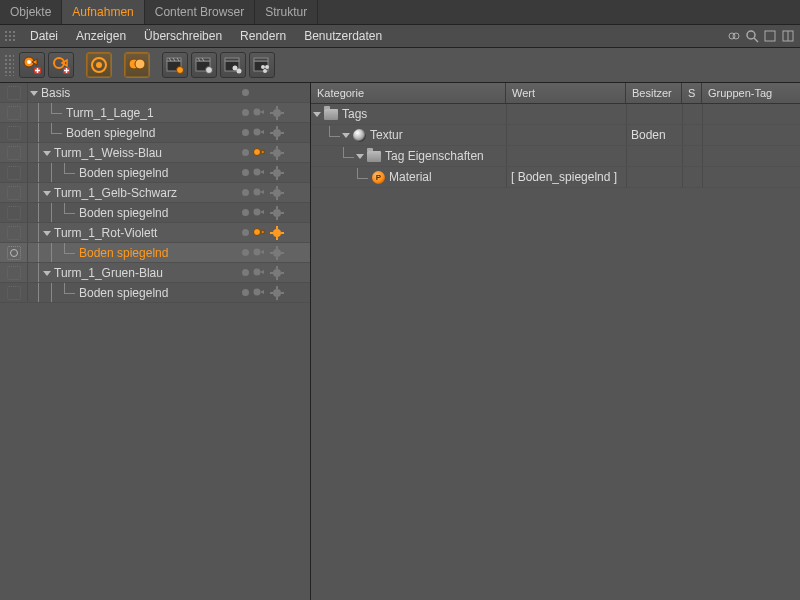  Describe the element at coordinates (751, 93) in the screenshot. I see `column-gruppen-tag: Gruppen-Tag` at that location.